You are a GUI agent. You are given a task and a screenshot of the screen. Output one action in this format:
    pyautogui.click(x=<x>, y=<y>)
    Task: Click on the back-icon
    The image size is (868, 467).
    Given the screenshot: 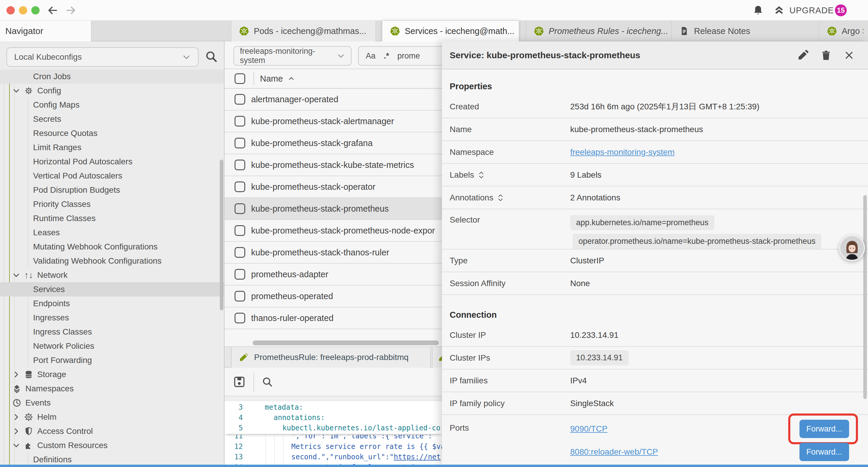 What is the action you would take?
    pyautogui.click(x=53, y=10)
    